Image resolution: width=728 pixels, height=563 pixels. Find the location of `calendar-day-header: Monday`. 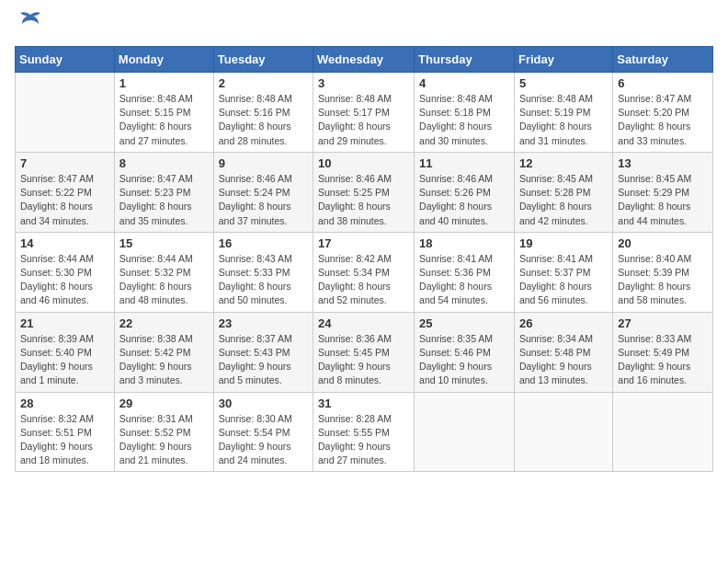

calendar-day-header: Monday is located at coordinates (164, 60).